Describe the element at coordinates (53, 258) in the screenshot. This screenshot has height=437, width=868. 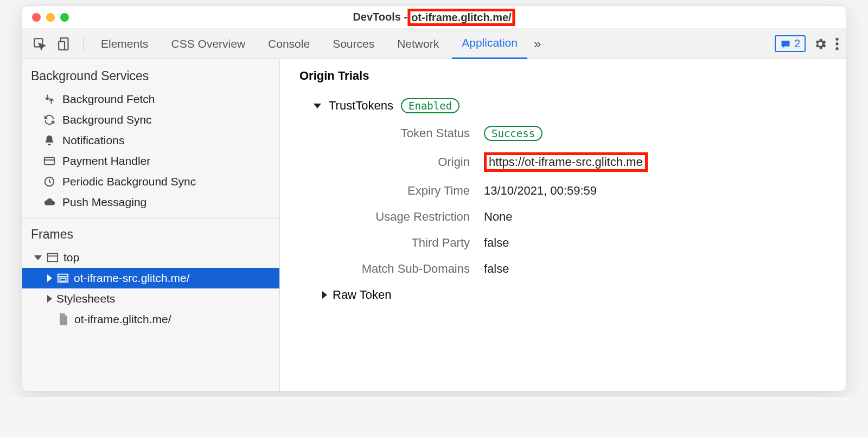
I see `window-icon` at that location.